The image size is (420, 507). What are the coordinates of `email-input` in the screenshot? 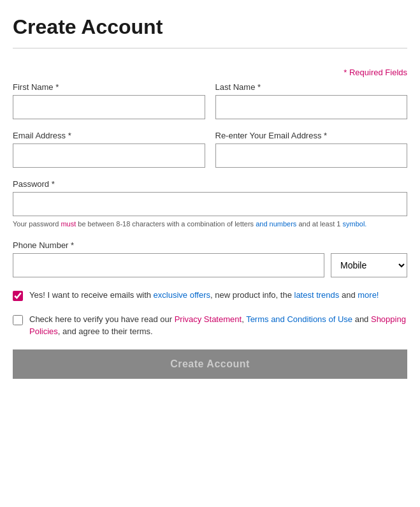 It's located at (109, 156).